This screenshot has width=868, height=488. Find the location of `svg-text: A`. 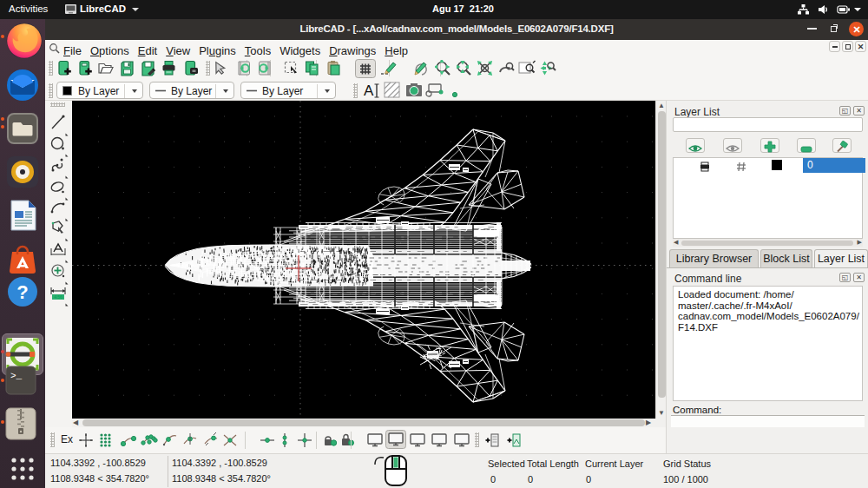

svg-text: A is located at coordinates (369, 90).